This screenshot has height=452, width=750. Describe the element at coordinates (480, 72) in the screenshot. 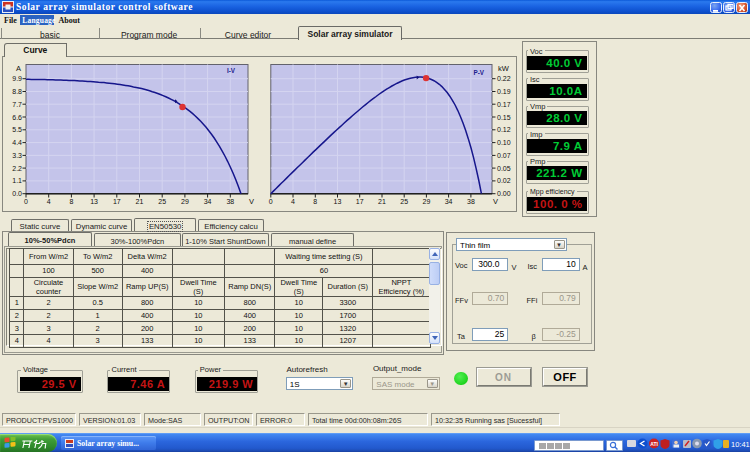

I see `svg-text: P-V` at that location.